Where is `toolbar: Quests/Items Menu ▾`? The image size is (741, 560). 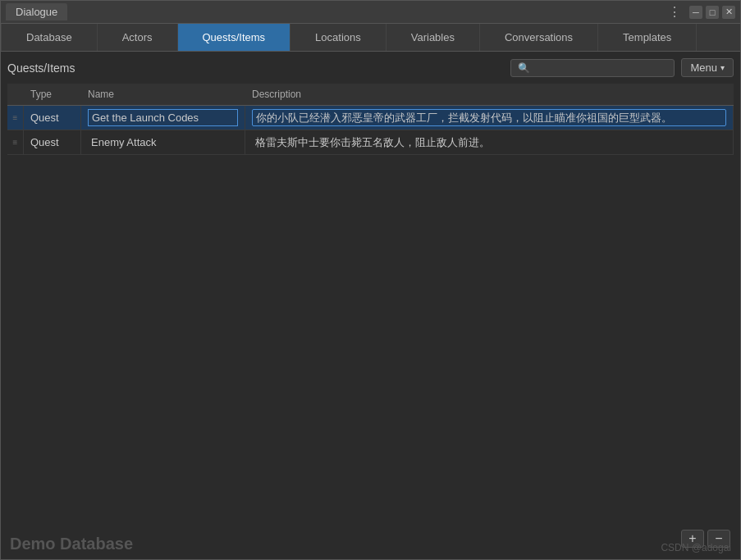 toolbar: Quests/Items Menu ▾ is located at coordinates (371, 67).